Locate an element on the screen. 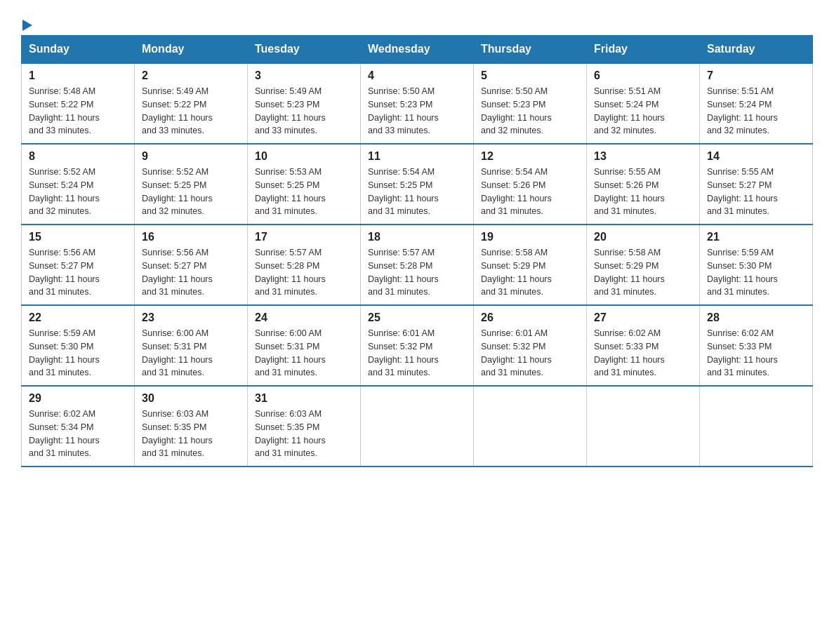 This screenshot has width=834, height=644. day-number: 6 is located at coordinates (643, 76).